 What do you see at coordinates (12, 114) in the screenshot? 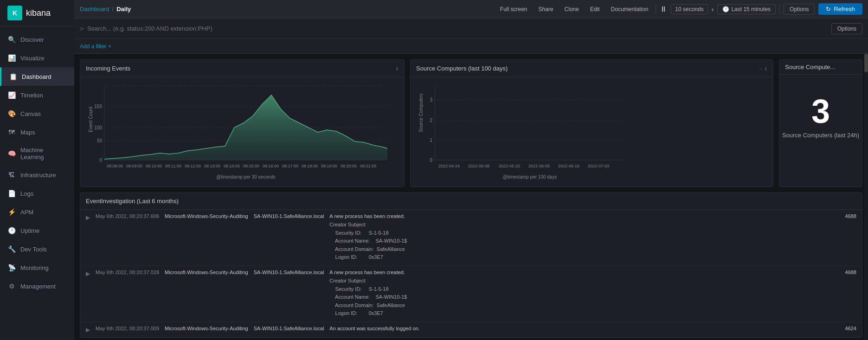
I see `canvas-icon: 🎨` at bounding box center [12, 114].